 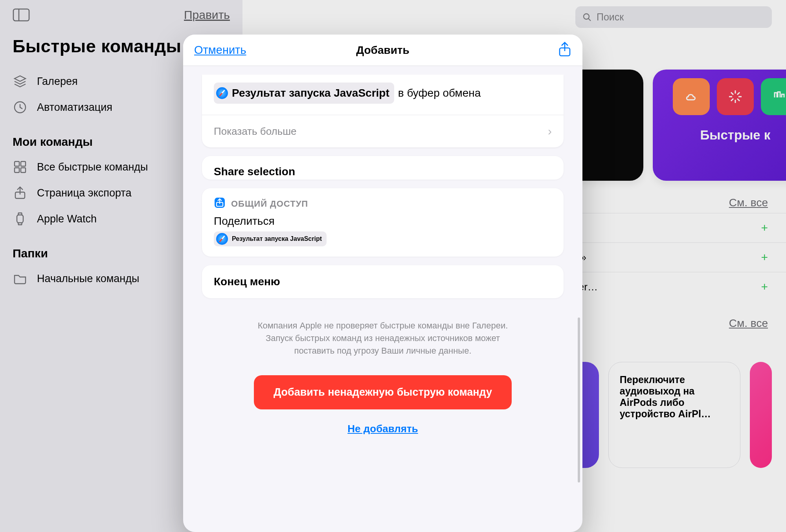 I want to click on modal-header: Отменить Добавить, so click(x=383, y=50).